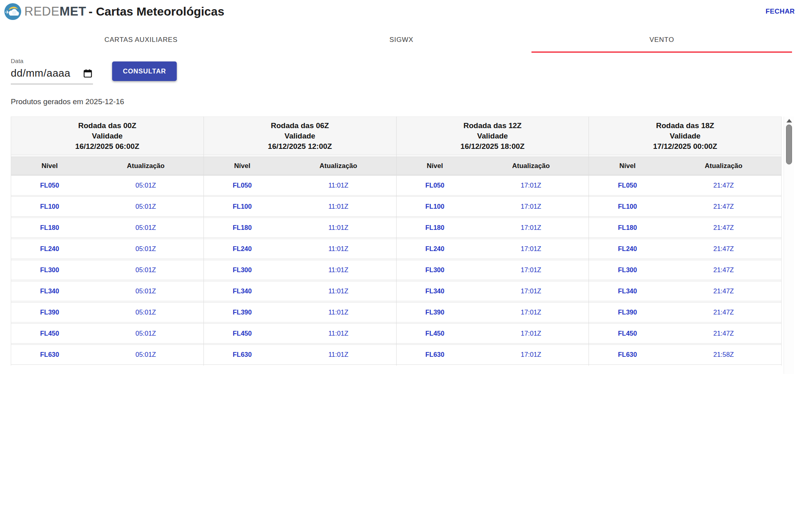  I want to click on consultar-button: CONSULTAR, so click(144, 71).